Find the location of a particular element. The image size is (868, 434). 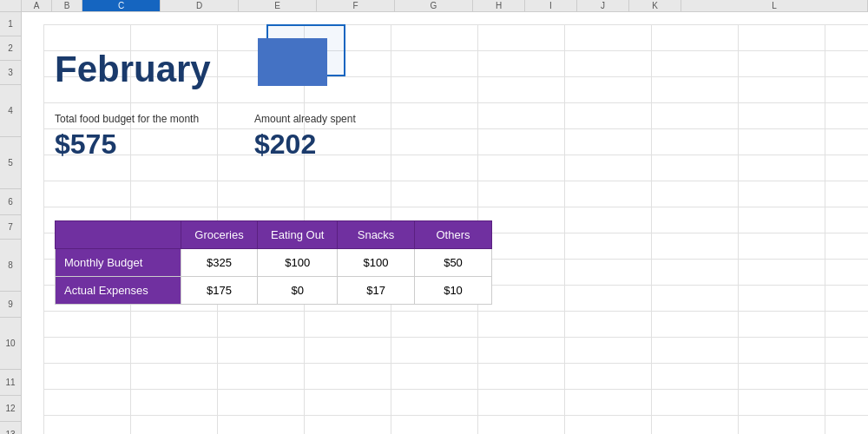

col-header-L: L is located at coordinates (774, 5).